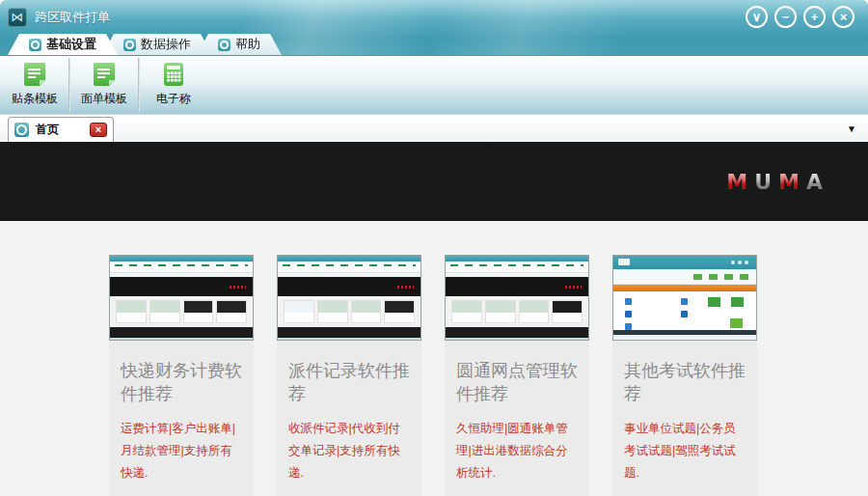 Image resolution: width=868 pixels, height=496 pixels. Describe the element at coordinates (72, 17) in the screenshot. I see `window-title: 跨区取件打单` at that location.